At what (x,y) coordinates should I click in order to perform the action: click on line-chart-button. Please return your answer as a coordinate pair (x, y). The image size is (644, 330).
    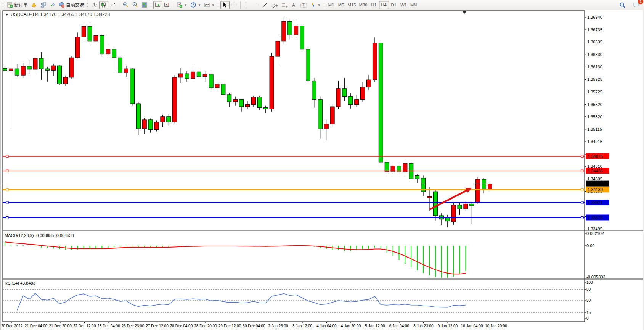
    Looking at the image, I should click on (113, 5).